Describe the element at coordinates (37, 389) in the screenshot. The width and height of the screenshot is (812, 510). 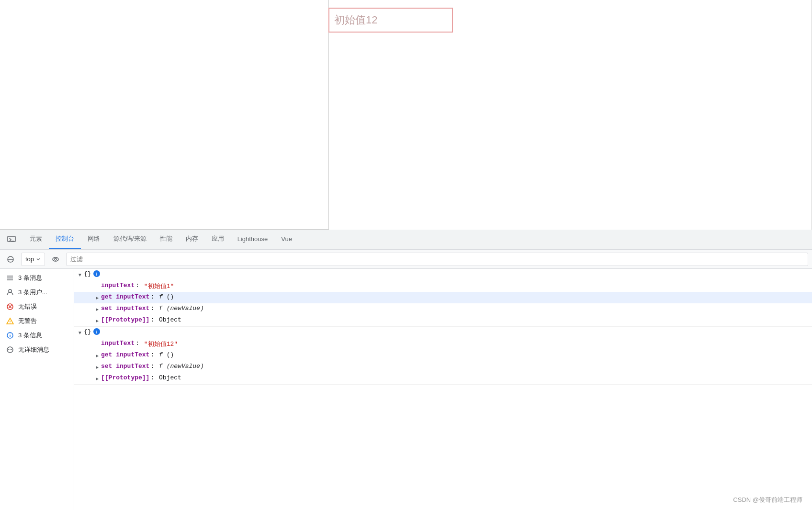
I see `console-sidebar: 3 条消息 3 条用户... 无错误` at that location.